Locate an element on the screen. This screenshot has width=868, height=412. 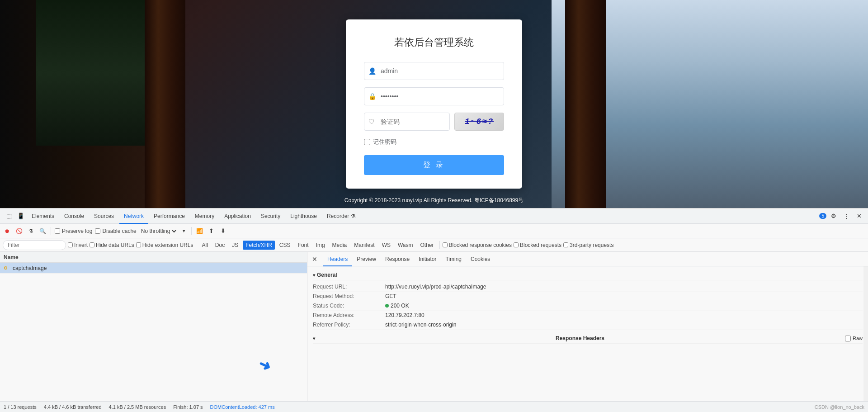
preserve-log-label: Preserve log is located at coordinates (73, 231).